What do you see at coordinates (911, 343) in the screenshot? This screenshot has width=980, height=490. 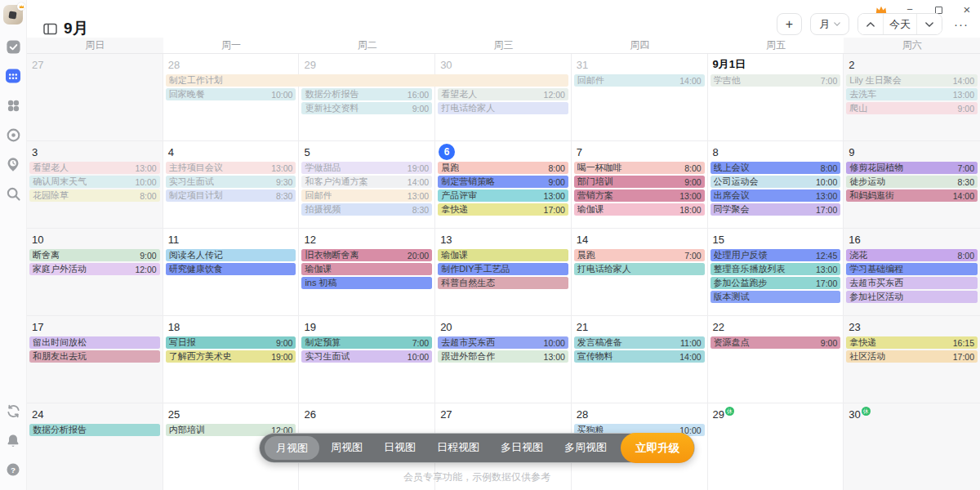 I see `calendar-event: 拿快递16:15` at bounding box center [911, 343].